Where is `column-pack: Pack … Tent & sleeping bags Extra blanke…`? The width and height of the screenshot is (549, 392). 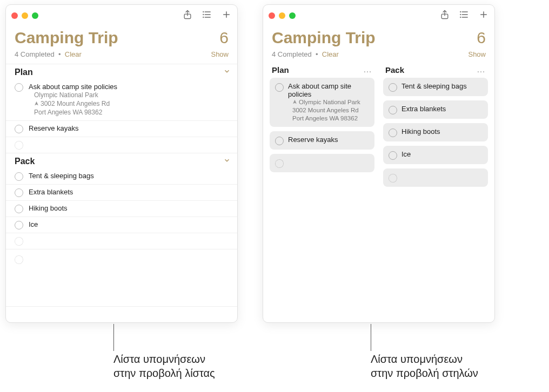 column-pack: Pack … Tent & sleeping bags Extra blanke… is located at coordinates (436, 127).